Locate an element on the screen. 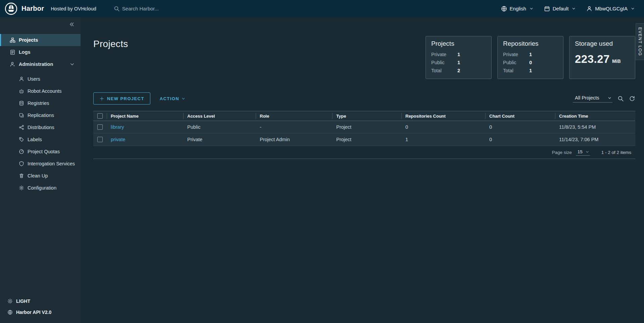  stat-value: 2 is located at coordinates (459, 71).